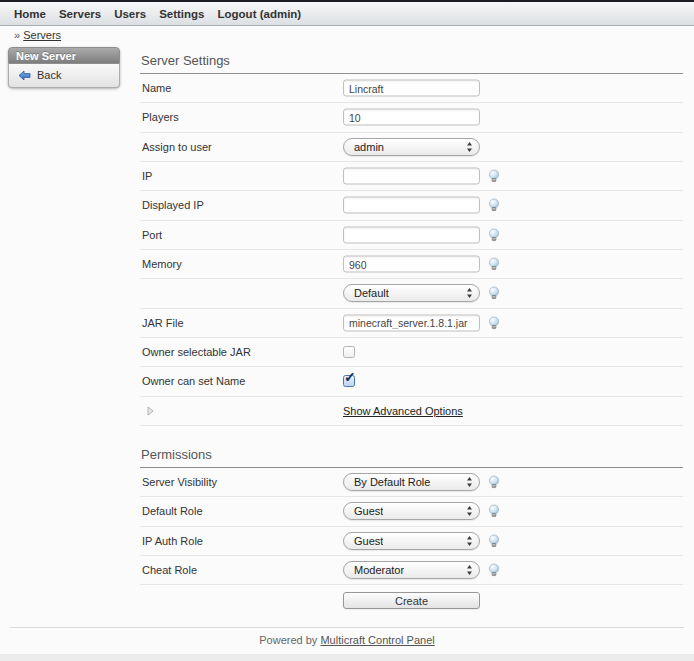  Describe the element at coordinates (412, 264) in the screenshot. I see `field-value-memory` at that location.